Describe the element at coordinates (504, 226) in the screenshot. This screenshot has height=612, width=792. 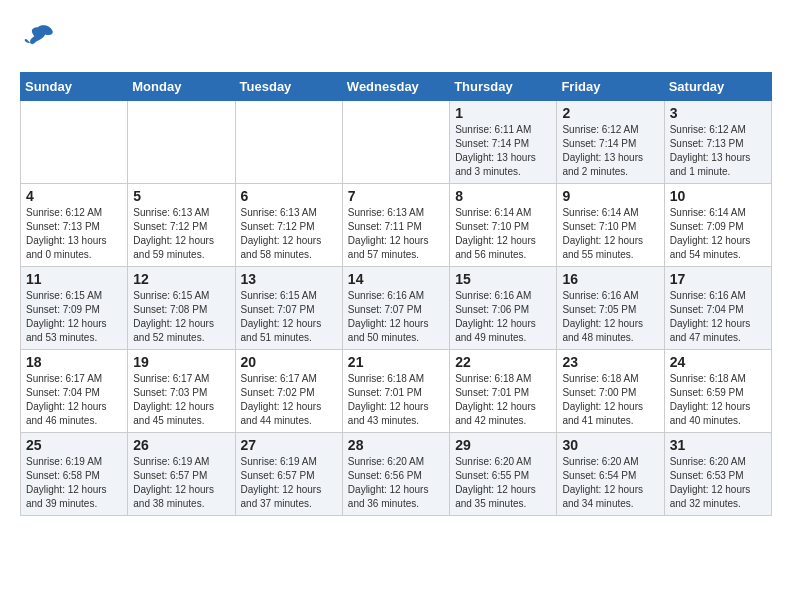
I see `calendar-cell: 8Sunrise: 6:14 AM Sunset: 7:10 PM Daylig…` at that location.